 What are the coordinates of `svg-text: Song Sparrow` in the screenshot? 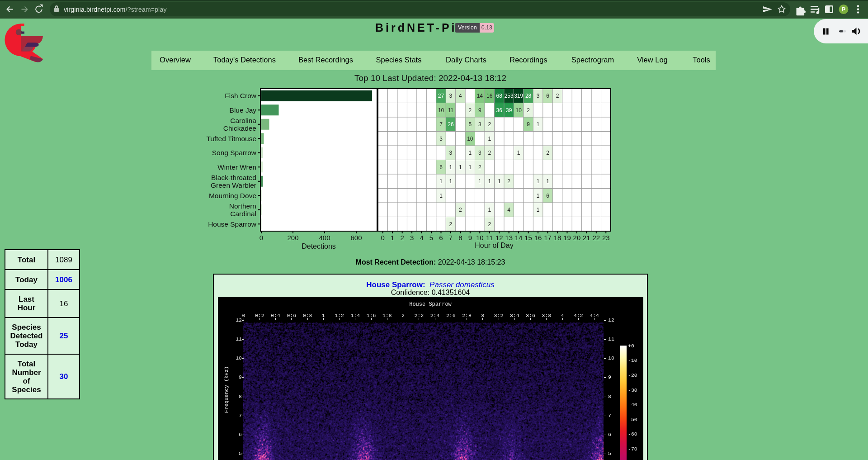 It's located at (234, 153).